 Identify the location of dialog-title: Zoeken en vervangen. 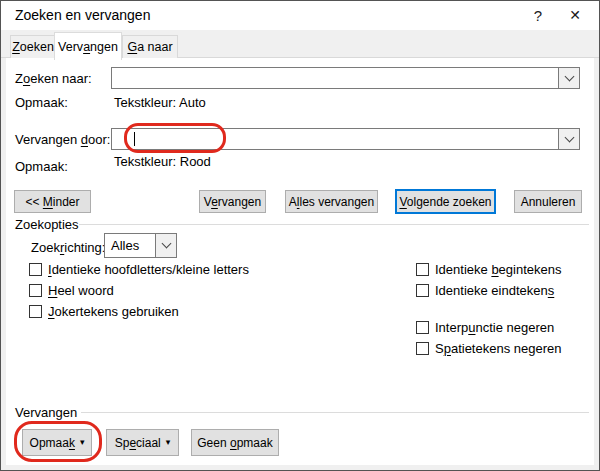
(82, 16).